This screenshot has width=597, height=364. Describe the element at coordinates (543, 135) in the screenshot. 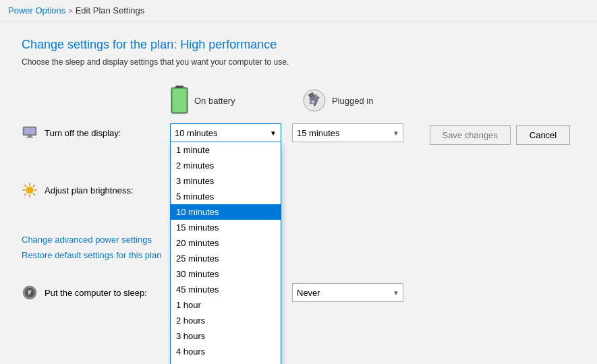

I see `cancel-button: Cancel` at that location.